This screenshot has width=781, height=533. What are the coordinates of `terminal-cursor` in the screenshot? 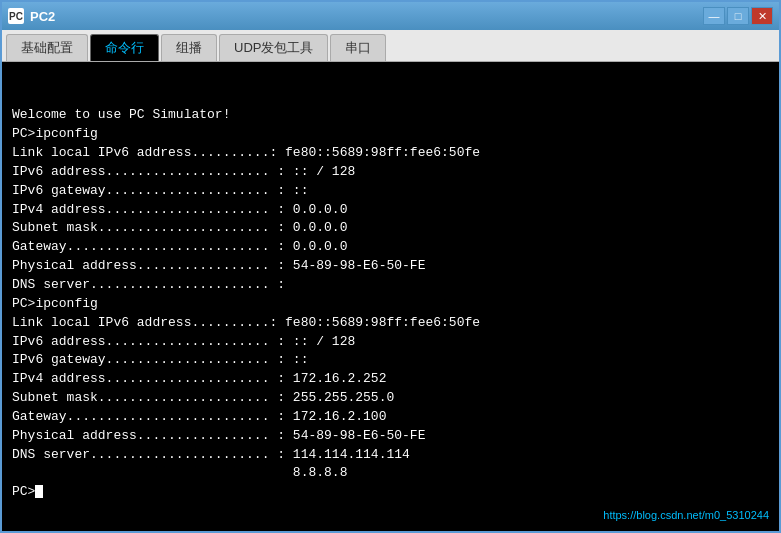 It's located at (39, 492).